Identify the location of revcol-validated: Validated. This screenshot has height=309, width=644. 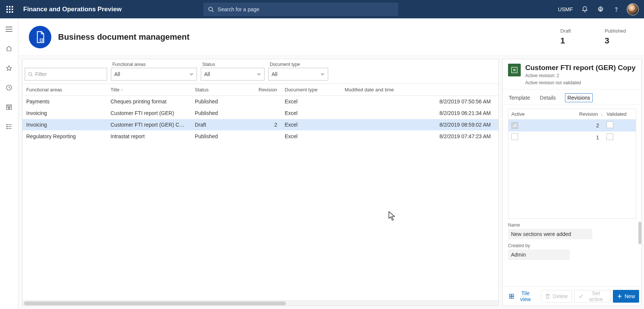
(620, 114).